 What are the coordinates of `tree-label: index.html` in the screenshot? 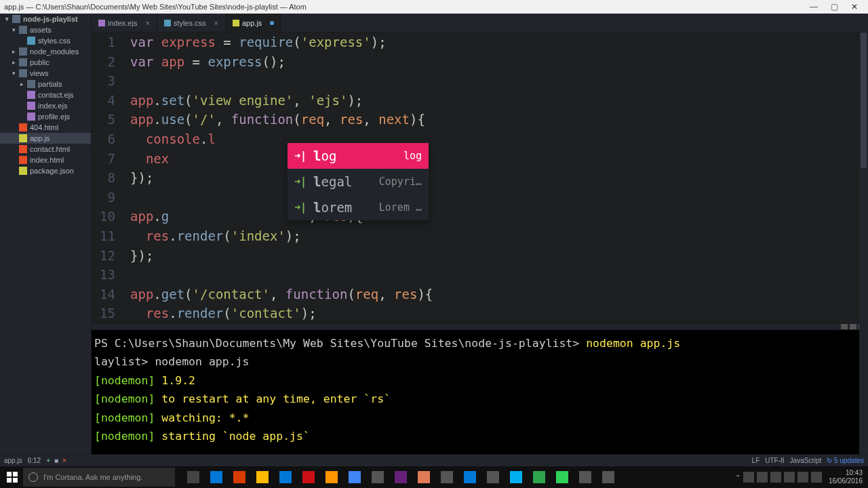 It's located at (47, 160).